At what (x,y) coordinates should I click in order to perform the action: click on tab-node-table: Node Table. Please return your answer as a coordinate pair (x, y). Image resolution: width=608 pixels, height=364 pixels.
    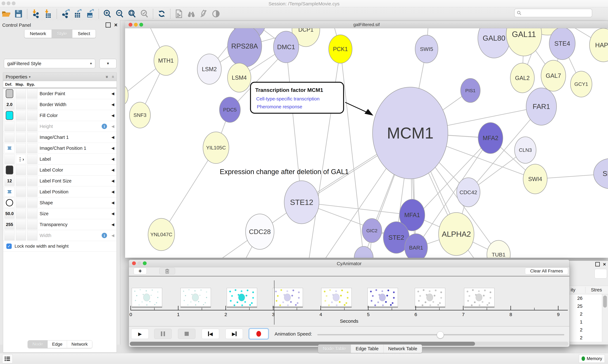
    Looking at the image, I should click on (334, 349).